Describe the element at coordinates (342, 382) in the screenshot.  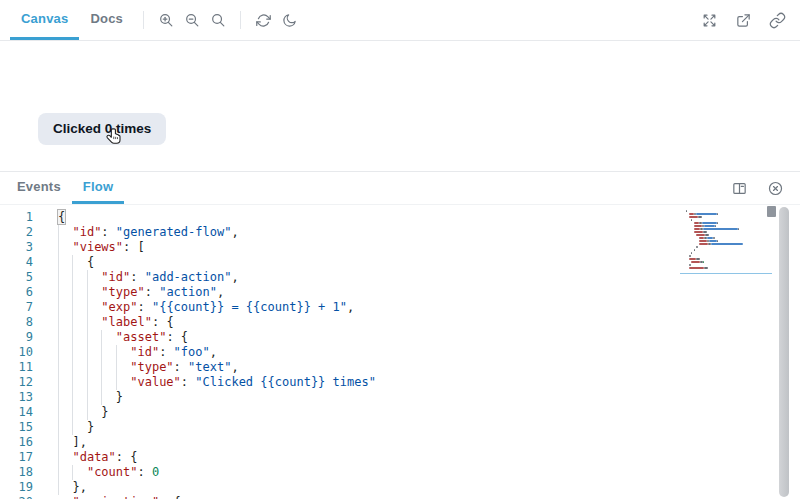
I see `code-line: 12 "value": "Clicked {{count}} times"` at that location.